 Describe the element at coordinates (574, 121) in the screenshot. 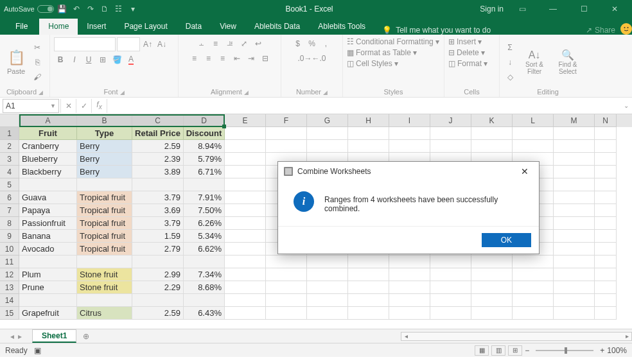

I see `column-header: M` at that location.